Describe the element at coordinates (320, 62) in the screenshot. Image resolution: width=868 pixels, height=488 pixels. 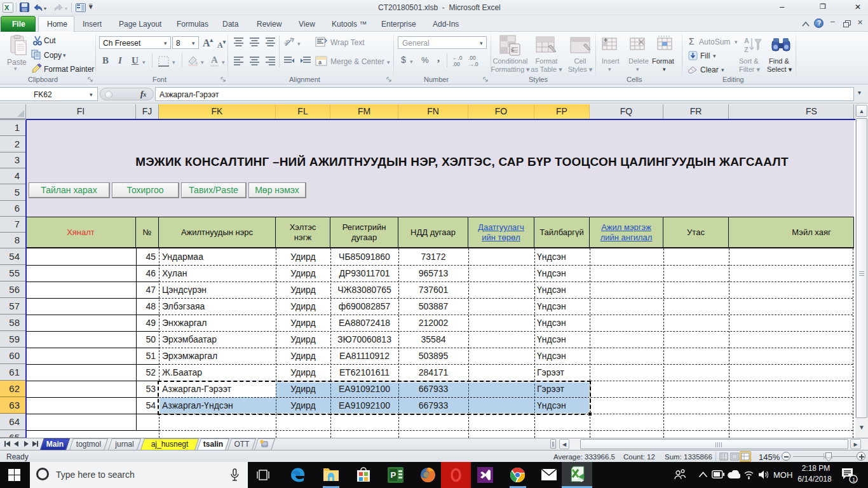
I see `svg-text: a` at that location.